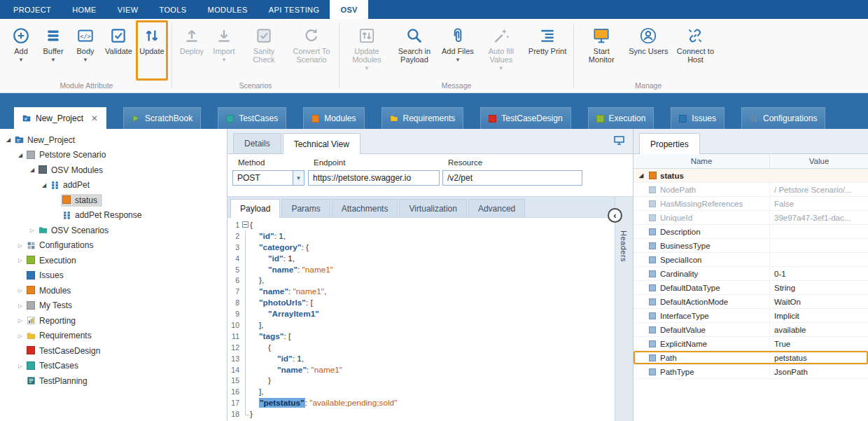 The width and height of the screenshot is (868, 421). I want to click on code-line: 2"id": 1,, so click(421, 236).